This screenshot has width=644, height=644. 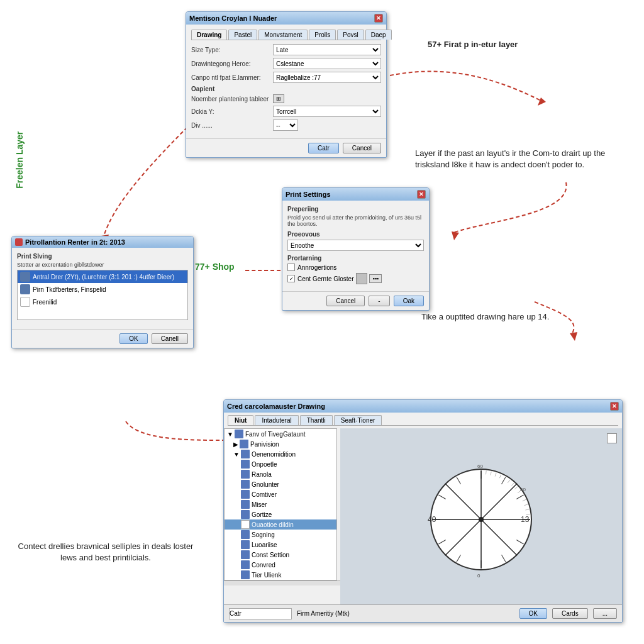 What do you see at coordinates (232, 99) in the screenshot?
I see `noember-label: Noember plantening tableer` at bounding box center [232, 99].